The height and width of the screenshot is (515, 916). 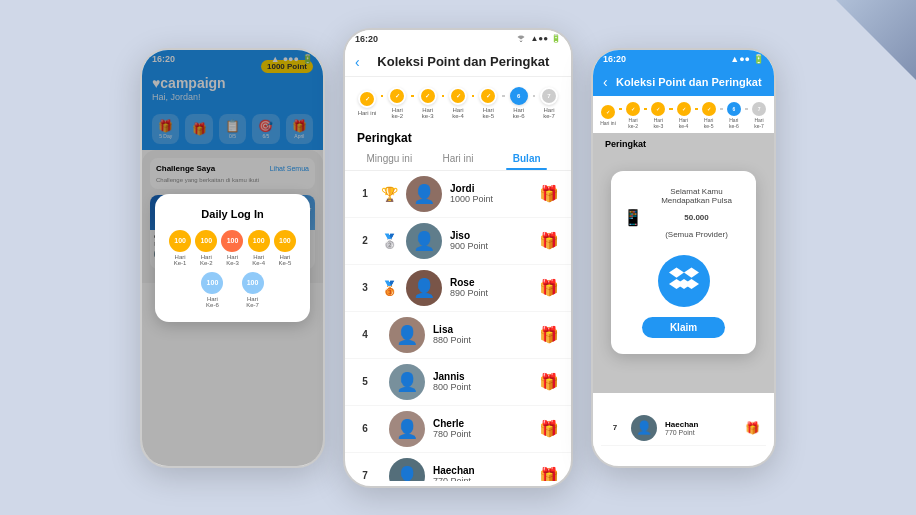 What do you see at coordinates (458, 467) in the screenshot?
I see `lb-item-7: 7 👤 Haechan 770 Point 🎁` at bounding box center [458, 467].